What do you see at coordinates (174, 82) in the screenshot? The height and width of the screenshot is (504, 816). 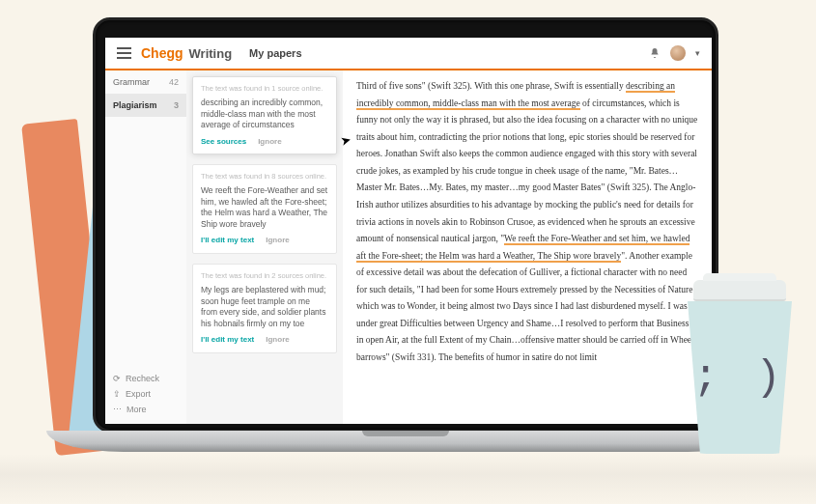 I see `sidebar-item-count: 42` at bounding box center [174, 82].